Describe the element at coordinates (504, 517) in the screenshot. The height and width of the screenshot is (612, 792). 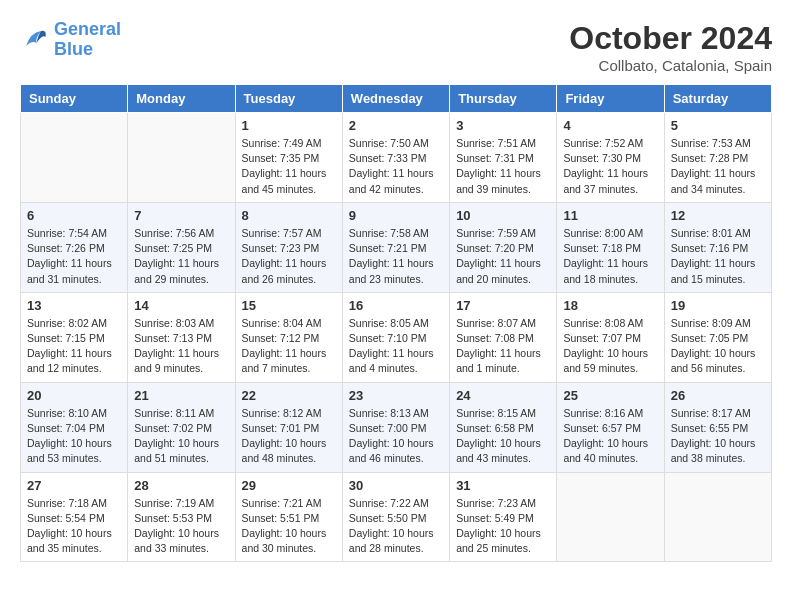
I see `calendar-cell: 31Sunrise: 7:23 AM Sunset: 5:49 PM Dayli…` at that location.